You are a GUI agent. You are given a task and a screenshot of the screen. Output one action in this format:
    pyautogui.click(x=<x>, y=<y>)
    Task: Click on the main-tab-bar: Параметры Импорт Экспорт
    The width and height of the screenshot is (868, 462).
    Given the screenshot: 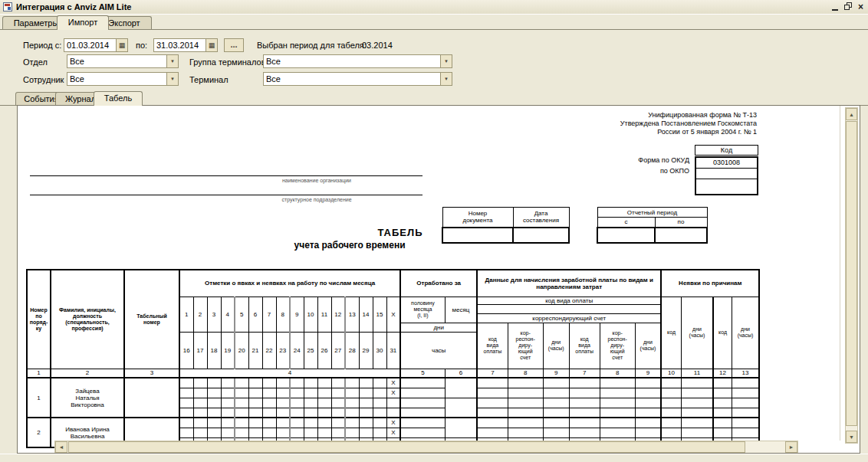 What is the action you would take?
    pyautogui.click(x=434, y=22)
    